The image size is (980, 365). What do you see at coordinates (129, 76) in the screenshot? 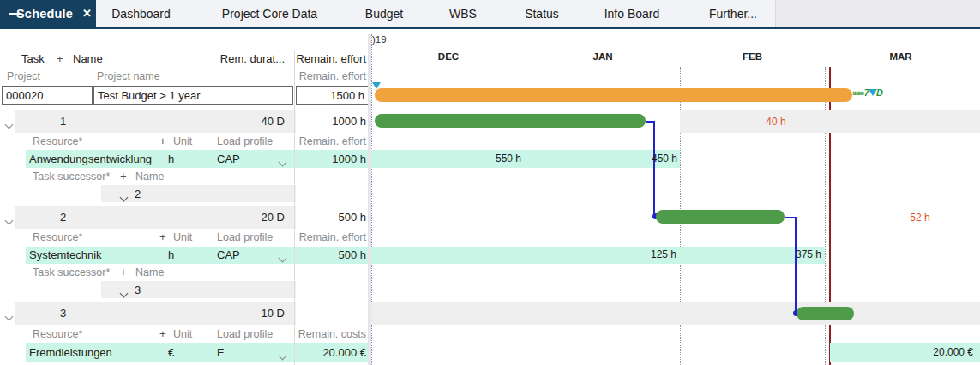
I see `project-name-header: Project name` at bounding box center [129, 76].